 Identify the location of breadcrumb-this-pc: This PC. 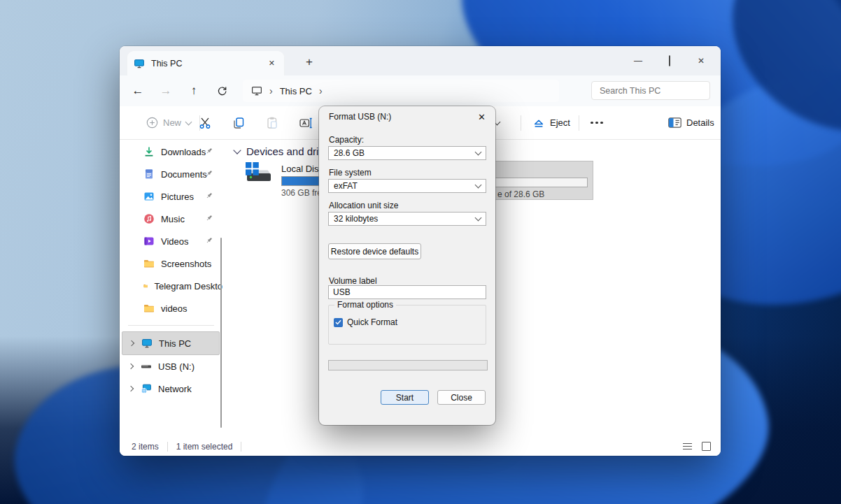
(296, 91).